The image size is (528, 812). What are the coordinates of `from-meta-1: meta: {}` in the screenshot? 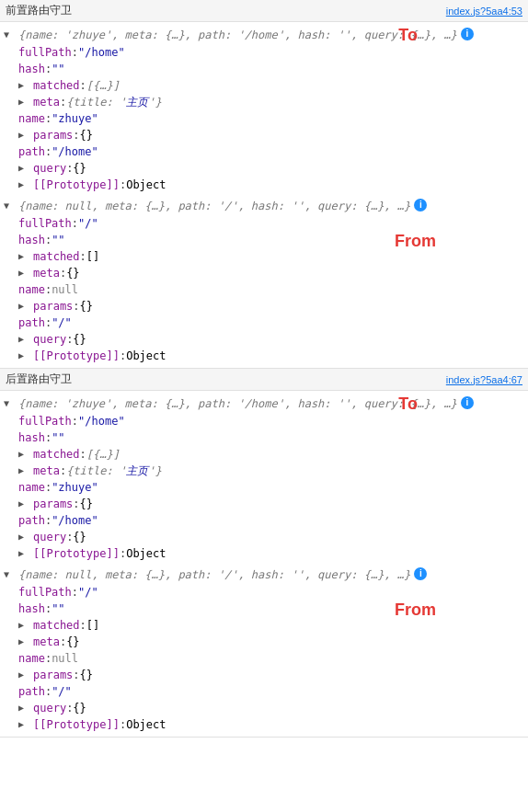 It's located at (264, 273).